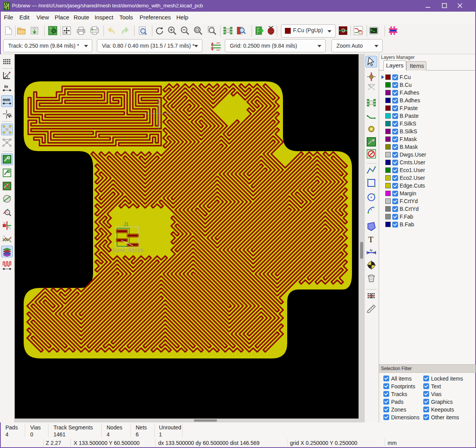  Describe the element at coordinates (7, 100) in the screenshot. I see `svg-text: mm` at that location.